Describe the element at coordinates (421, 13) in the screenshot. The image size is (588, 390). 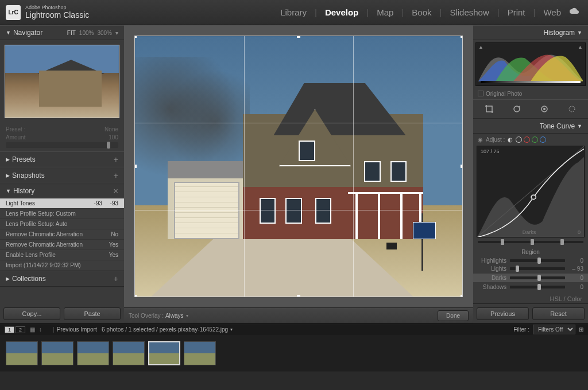
I see `module-book: Book` at that location.